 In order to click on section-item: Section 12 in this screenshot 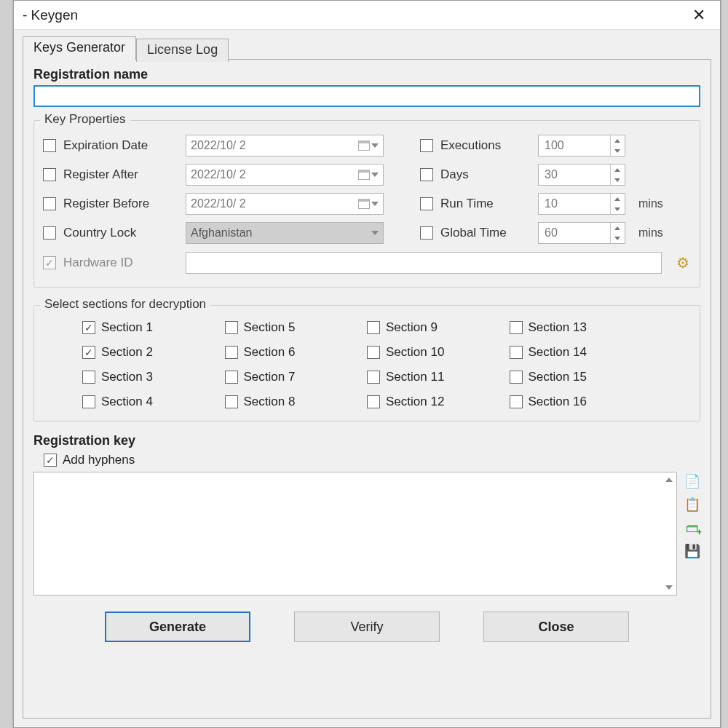, I will do `click(438, 402)`.